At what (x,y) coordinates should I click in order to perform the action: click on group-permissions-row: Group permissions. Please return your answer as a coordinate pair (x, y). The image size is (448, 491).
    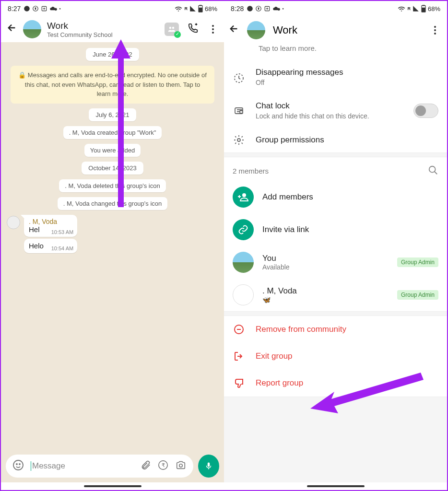
    Looking at the image, I should click on (336, 140).